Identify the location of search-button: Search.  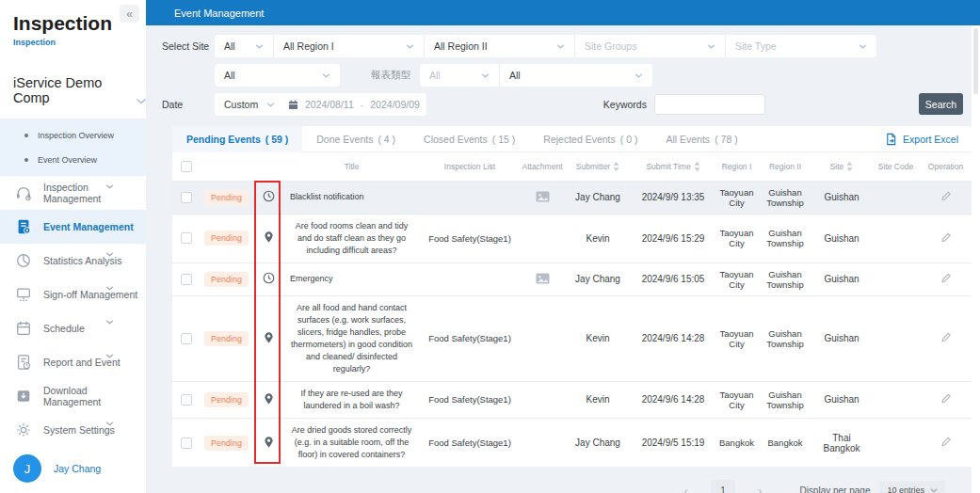
(941, 103).